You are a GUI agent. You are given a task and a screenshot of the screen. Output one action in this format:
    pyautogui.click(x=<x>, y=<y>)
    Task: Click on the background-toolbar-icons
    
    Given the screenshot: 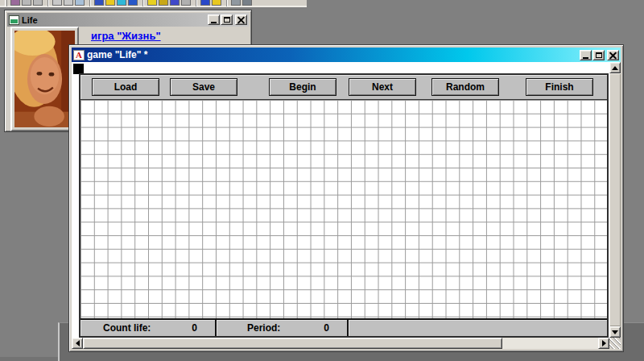 What is the action you would take?
    pyautogui.click(x=132, y=3)
    